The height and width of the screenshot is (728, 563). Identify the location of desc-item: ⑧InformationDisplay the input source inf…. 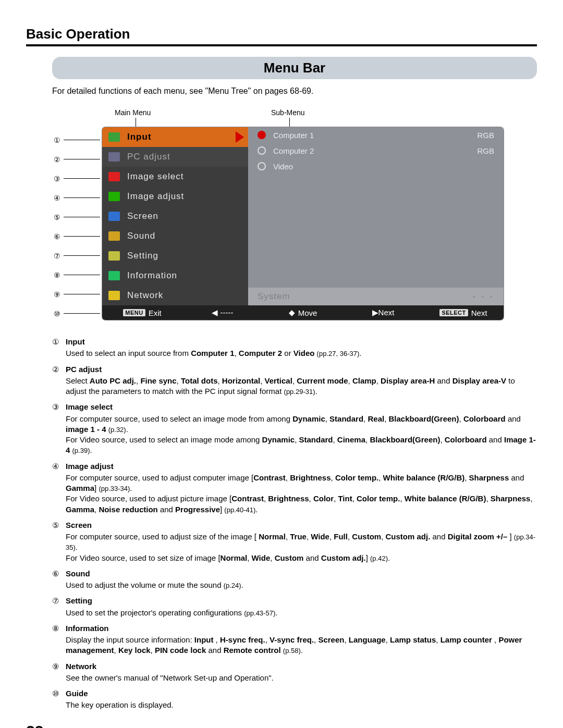
(295, 641).